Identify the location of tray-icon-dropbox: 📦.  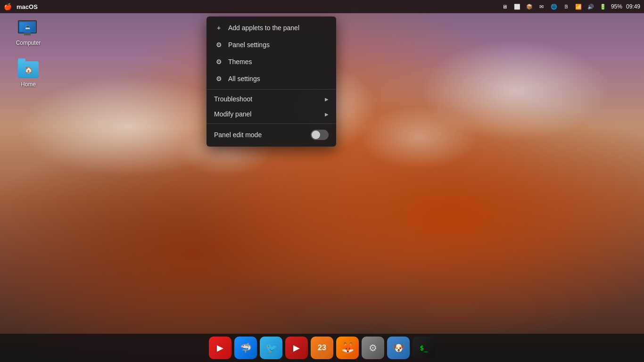
(529, 7).